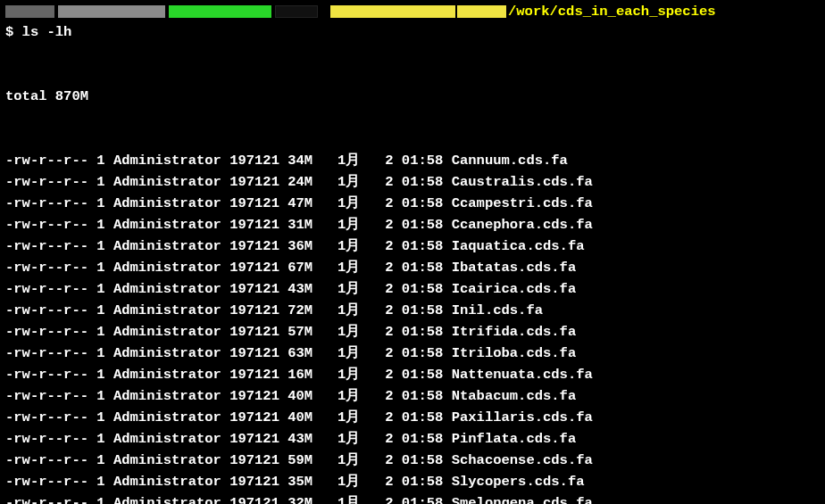 The image size is (825, 504). What do you see at coordinates (412, 246) in the screenshot?
I see `file-row: -rw-r--r-- 1 Administrator 197121 36M 1月…` at bounding box center [412, 246].